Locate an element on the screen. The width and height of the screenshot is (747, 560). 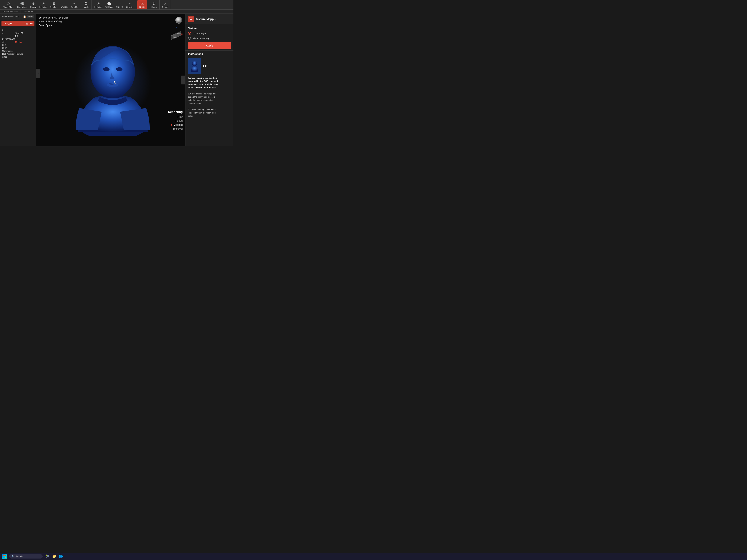
viewport-arrow-right: › is located at coordinates (183, 80).